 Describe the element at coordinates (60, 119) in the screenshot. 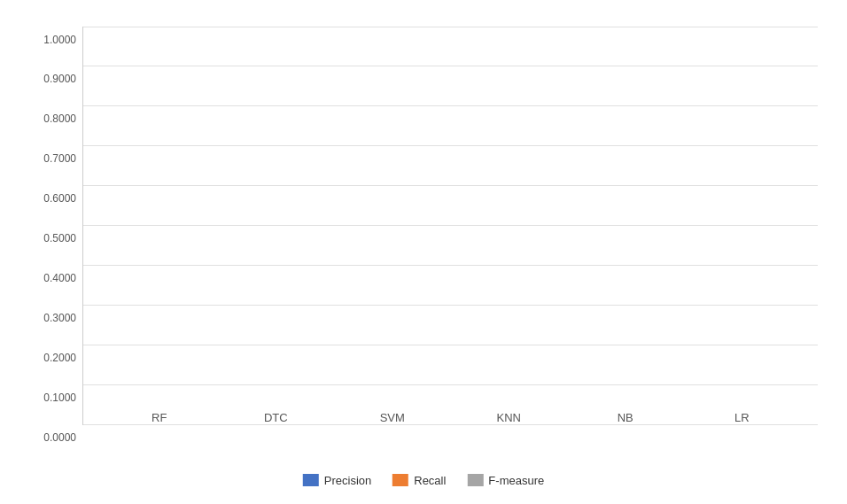

I see `y-axis-label: 0.8000` at that location.